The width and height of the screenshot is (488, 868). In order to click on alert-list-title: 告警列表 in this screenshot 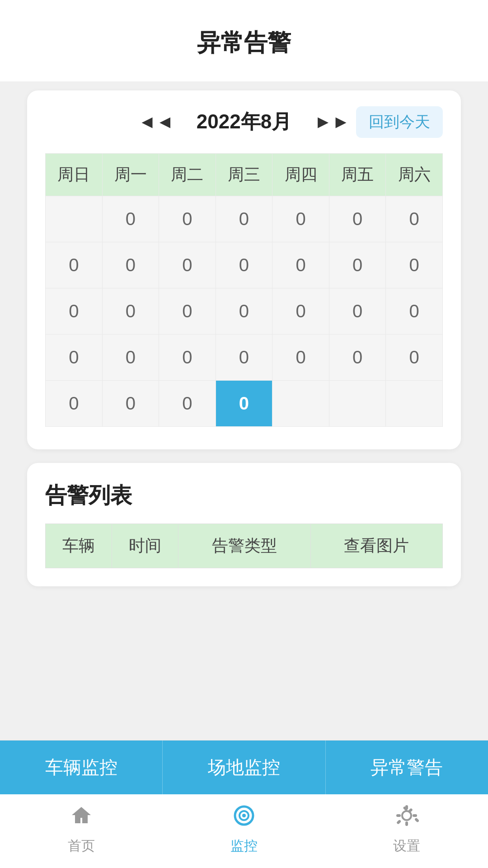, I will do `click(244, 495)`.